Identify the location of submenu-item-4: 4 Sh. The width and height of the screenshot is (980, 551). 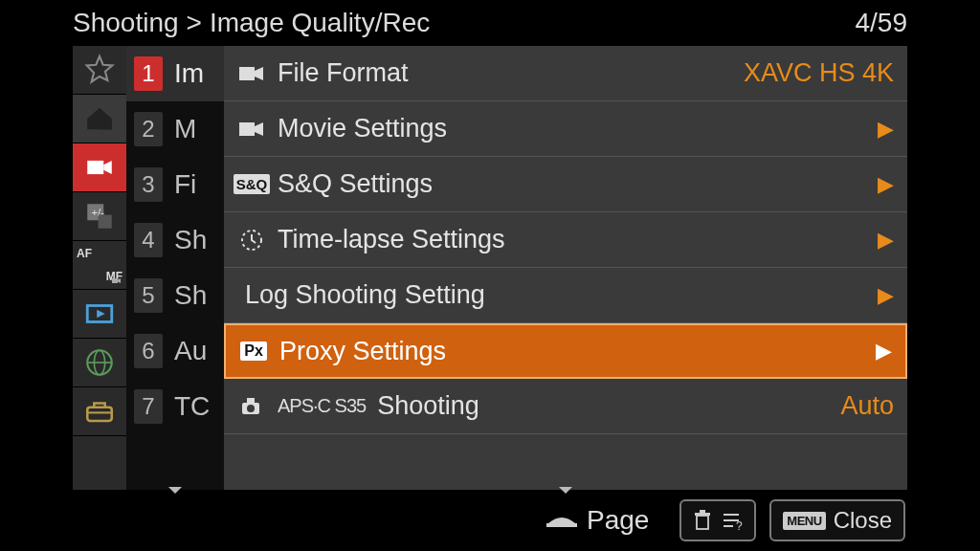
(175, 240).